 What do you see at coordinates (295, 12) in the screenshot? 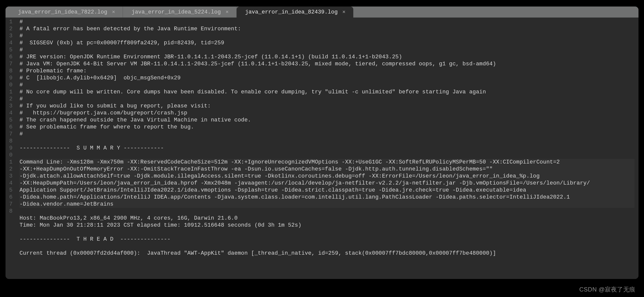
I see `tab-file-82439: java_error_in_idea_82439.log ✕` at bounding box center [295, 12].